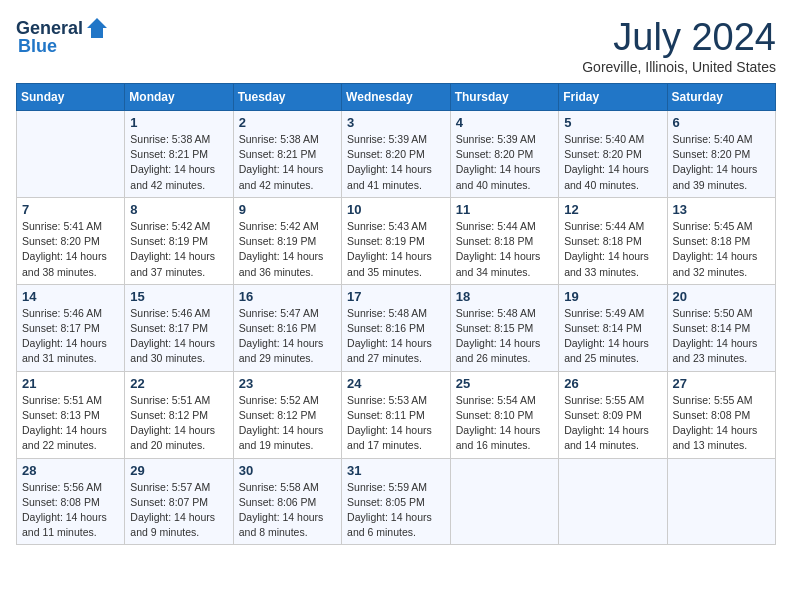 This screenshot has height=612, width=792. Describe the element at coordinates (722, 384) in the screenshot. I see `day-number: 27` at that location.